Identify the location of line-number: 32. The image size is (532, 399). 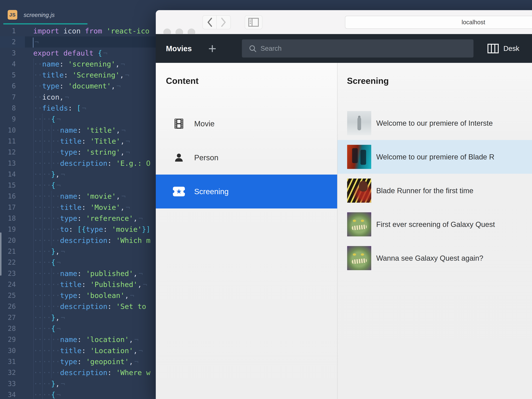
(8, 373).